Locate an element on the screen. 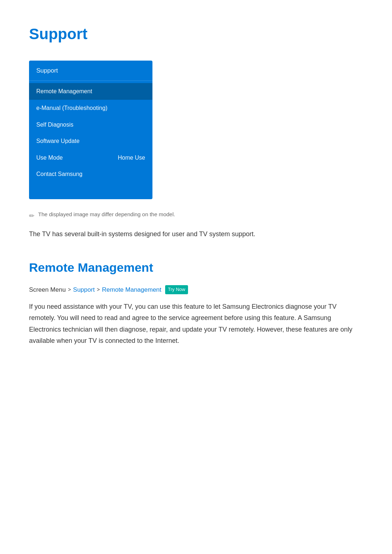 This screenshot has height=554, width=392. pencil-icon: ✏ is located at coordinates (32, 216).